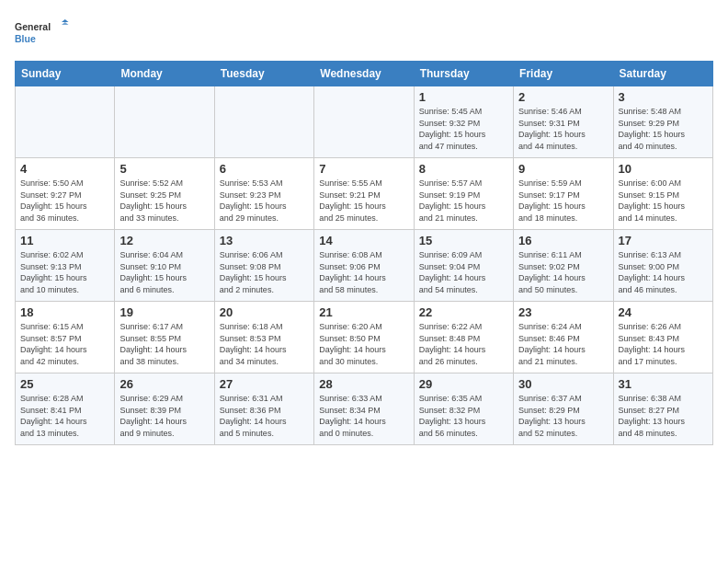 The width and height of the screenshot is (728, 563). What do you see at coordinates (664, 344) in the screenshot?
I see `day-info: Sunrise: 6:26 AM Sunset: 8:43 PM Dayligh…` at bounding box center [664, 344].